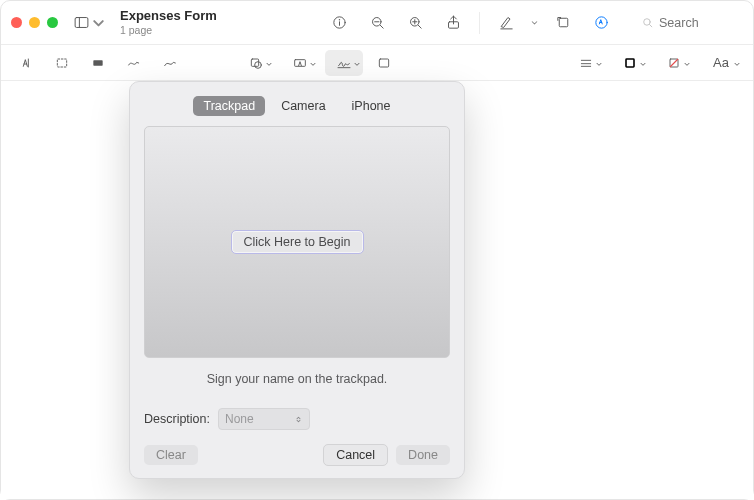  Describe the element at coordinates (134, 63) in the screenshot. I see `sketch-tool` at that location.